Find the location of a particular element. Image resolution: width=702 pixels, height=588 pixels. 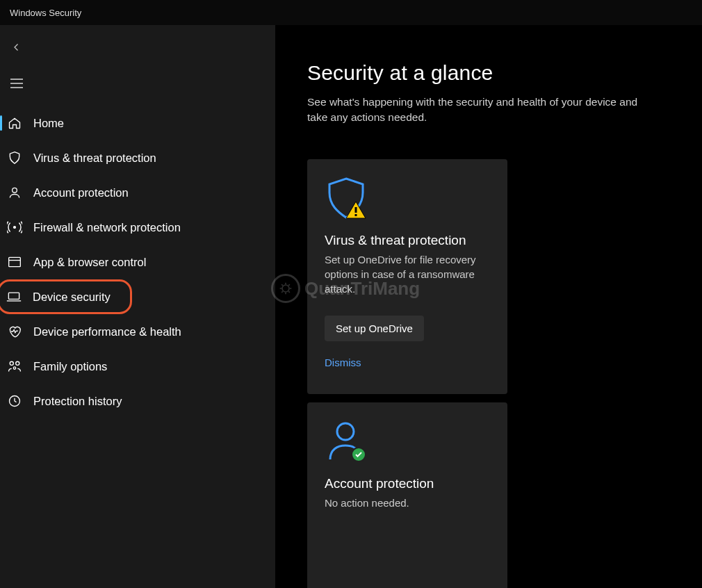

person-ok-icon is located at coordinates (407, 441).